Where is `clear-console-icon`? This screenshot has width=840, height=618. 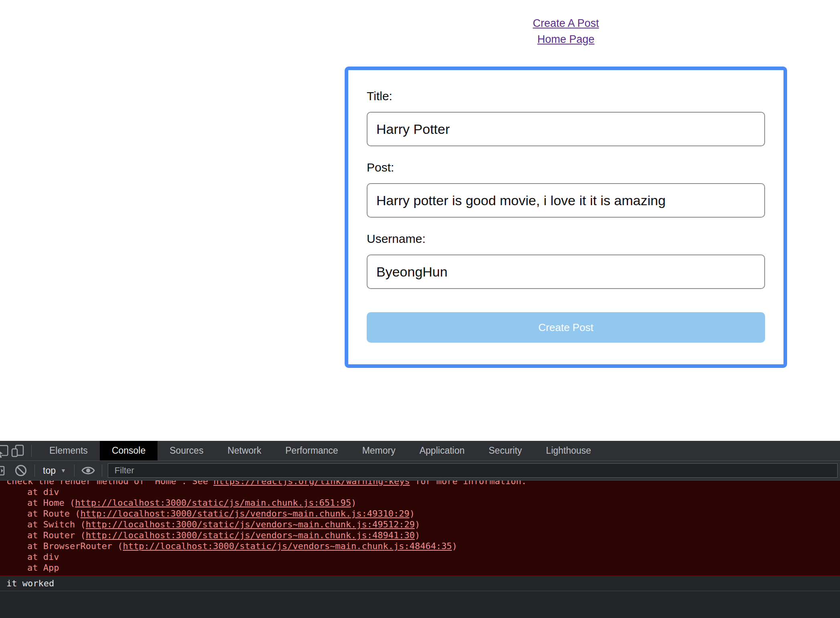 clear-console-icon is located at coordinates (21, 471).